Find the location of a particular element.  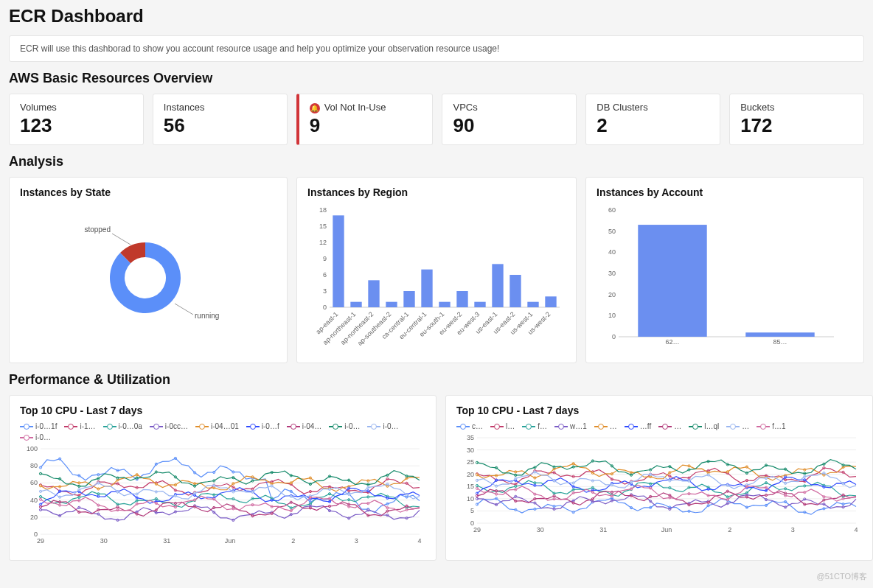

svg-text: 29 is located at coordinates (41, 541).